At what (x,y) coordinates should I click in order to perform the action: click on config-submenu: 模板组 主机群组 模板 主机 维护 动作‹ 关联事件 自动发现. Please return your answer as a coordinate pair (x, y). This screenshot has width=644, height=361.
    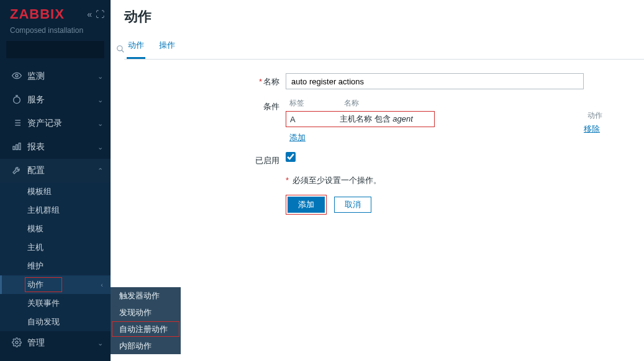
    Looking at the image, I should click on (55, 257).